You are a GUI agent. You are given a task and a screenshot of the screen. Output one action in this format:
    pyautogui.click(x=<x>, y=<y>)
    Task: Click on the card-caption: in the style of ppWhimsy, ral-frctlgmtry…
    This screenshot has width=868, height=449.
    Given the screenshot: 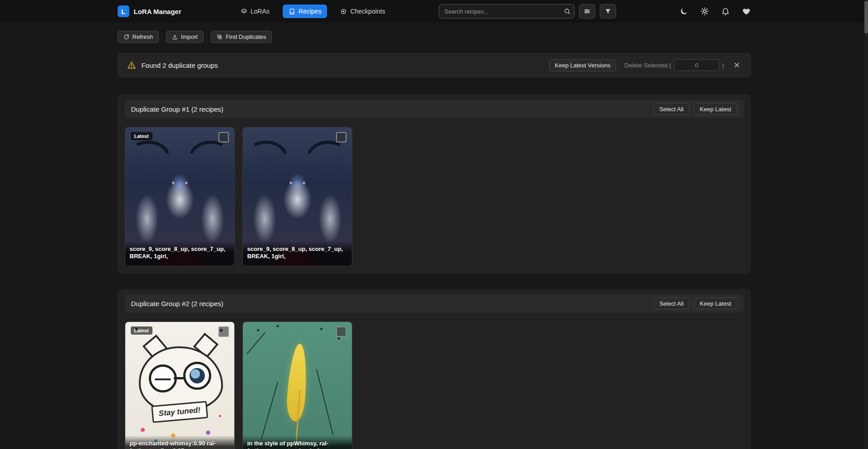 What is the action you would take?
    pyautogui.click(x=298, y=442)
    